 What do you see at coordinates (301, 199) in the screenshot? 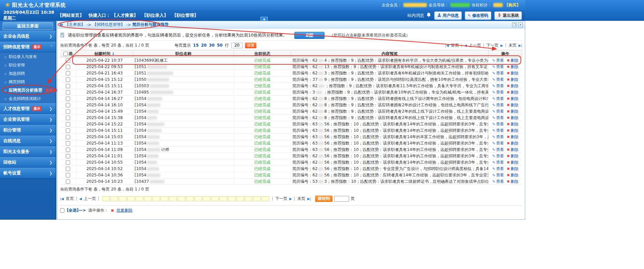
I see `last-page-link: 末页` at bounding box center [301, 199].